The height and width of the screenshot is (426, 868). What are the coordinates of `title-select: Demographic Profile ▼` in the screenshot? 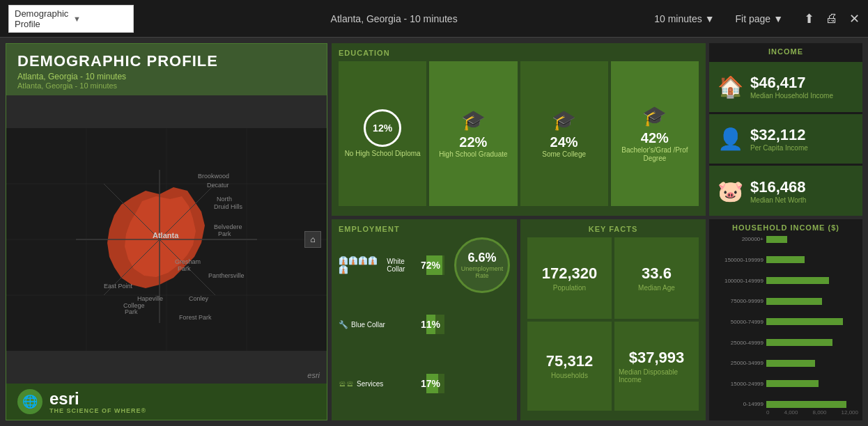 It's located at (71, 19).